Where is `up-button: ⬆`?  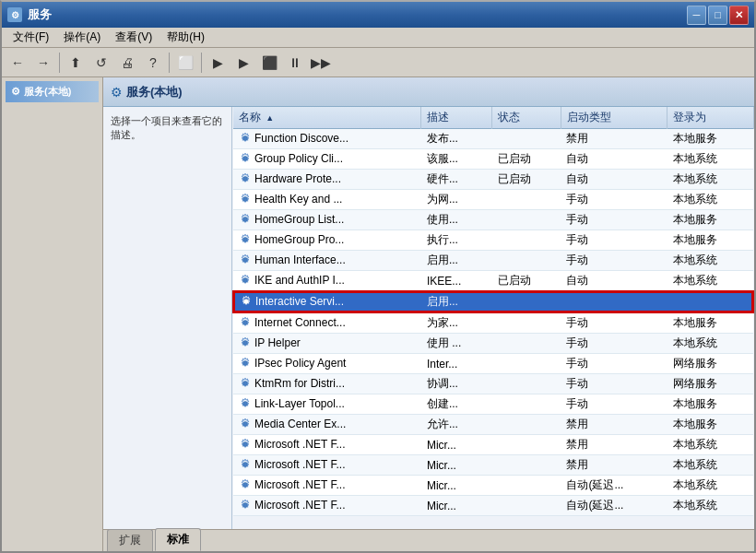
up-button: ⬆ is located at coordinates (76, 63).